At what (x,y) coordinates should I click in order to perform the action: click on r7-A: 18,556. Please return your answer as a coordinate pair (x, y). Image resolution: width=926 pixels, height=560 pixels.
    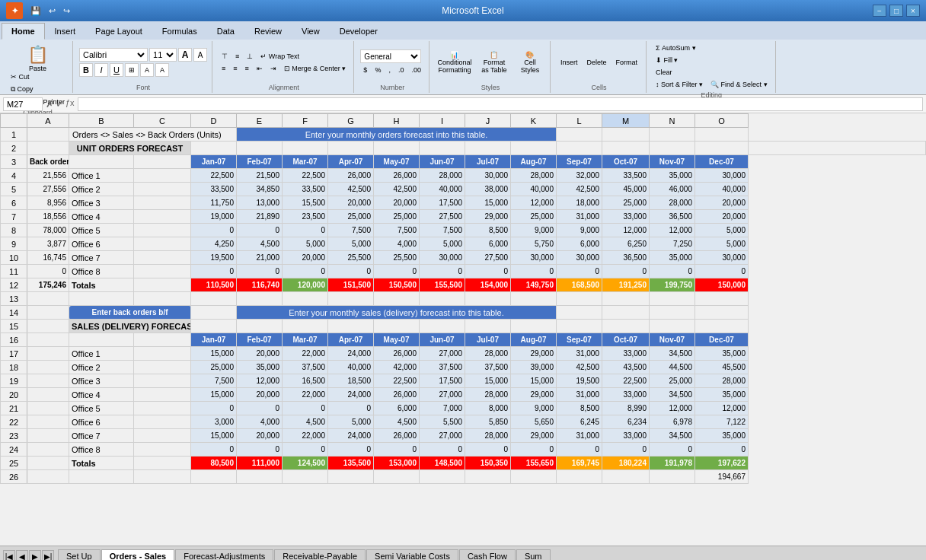
    Looking at the image, I should click on (49, 217).